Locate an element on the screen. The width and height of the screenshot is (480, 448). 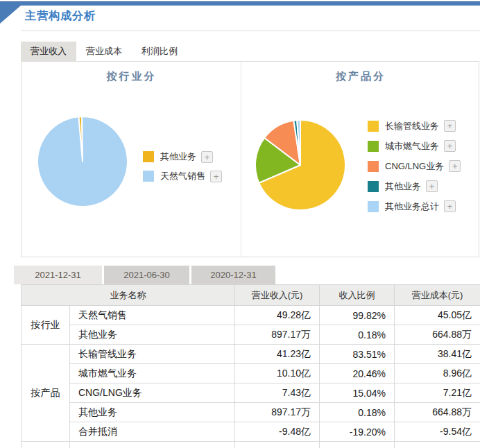
table-row: 按行业天然气销售49.28亿99.82%45.05亿 is located at coordinates (251, 316).